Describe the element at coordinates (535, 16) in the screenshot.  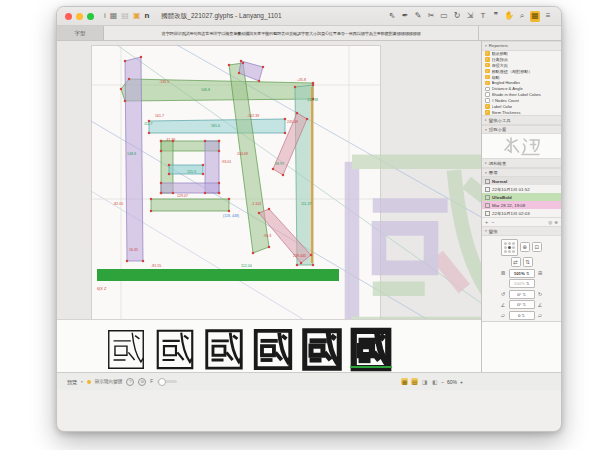
I see `plugin-tool: ▦` at that location.